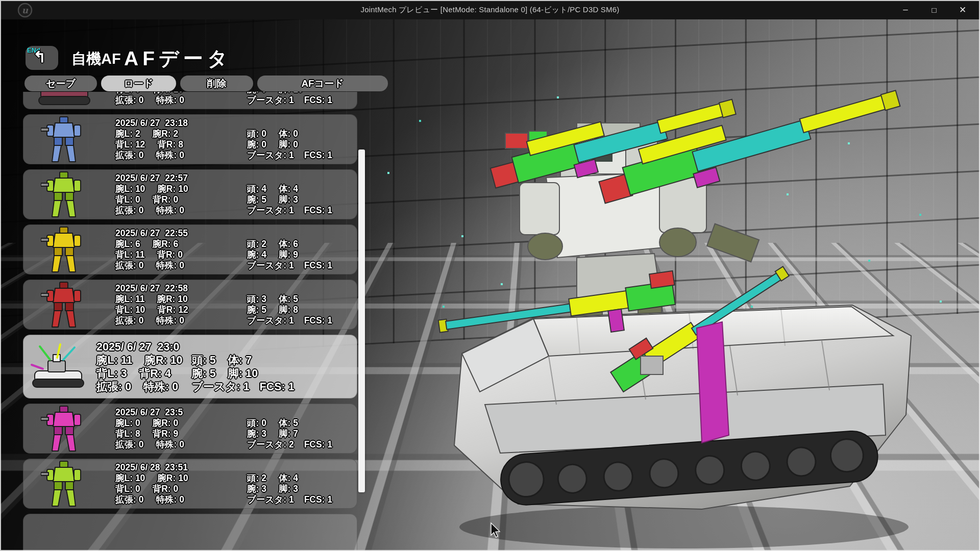 Image resolution: width=980 pixels, height=551 pixels. Describe the element at coordinates (171, 99) in the screenshot. I see `slot-left-stats: 背L: 0背R: 10 拡張: 0特殊: 0` at that location.